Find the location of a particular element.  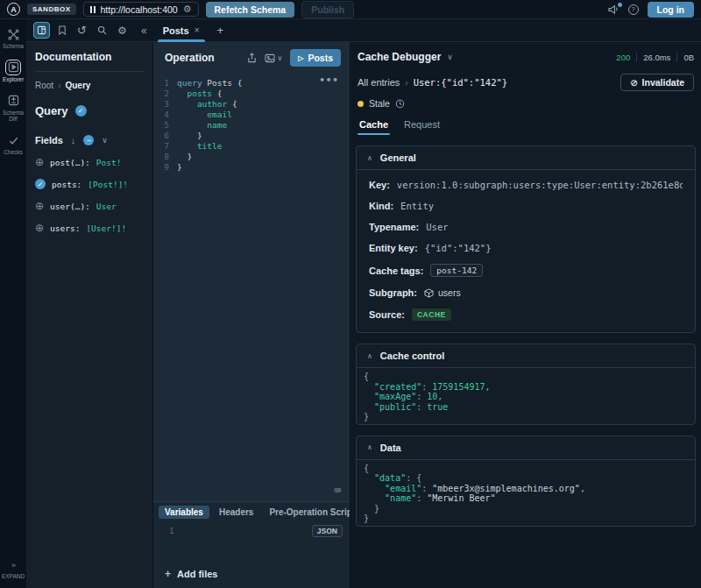

endpoint-url: http://localhost:4000/ is located at coordinates (139, 10).